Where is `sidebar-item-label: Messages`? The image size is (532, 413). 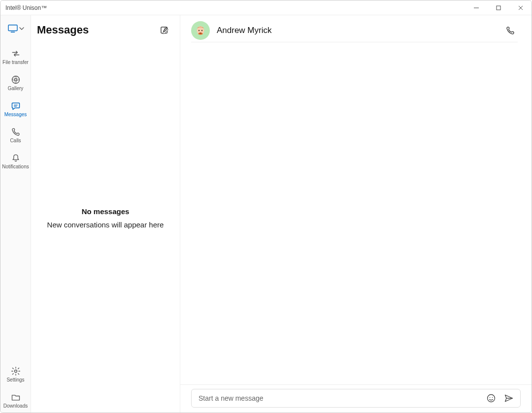 sidebar-item-label: Messages is located at coordinates (16, 114).